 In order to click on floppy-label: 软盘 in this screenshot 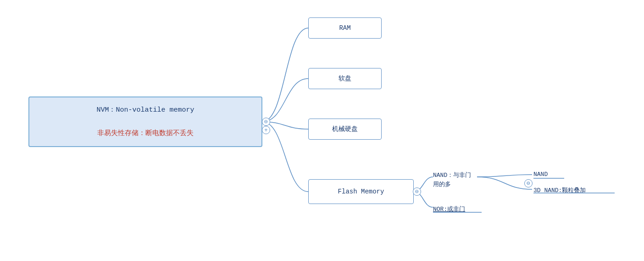, I will do `click(345, 79)`.